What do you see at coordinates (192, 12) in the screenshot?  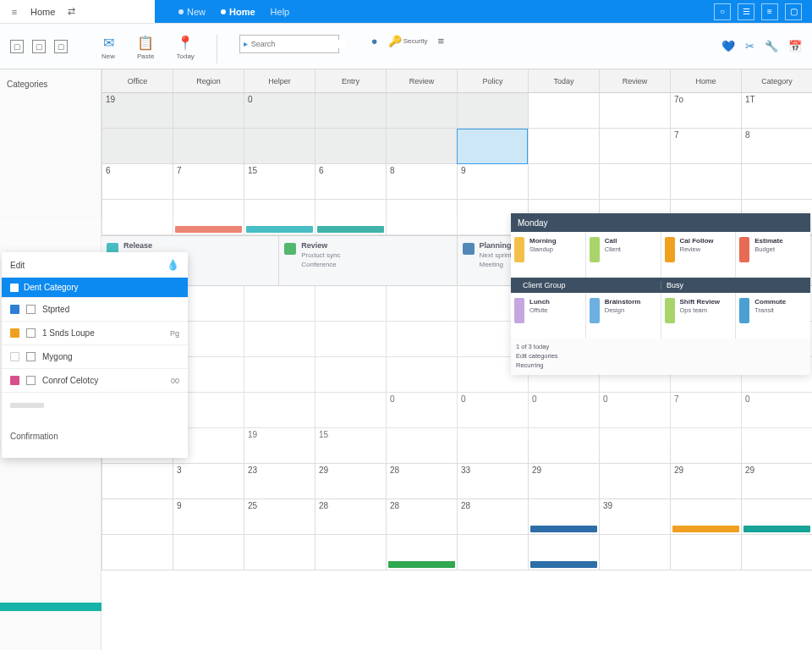 I see `ribbon-tab-new: New` at bounding box center [192, 12].